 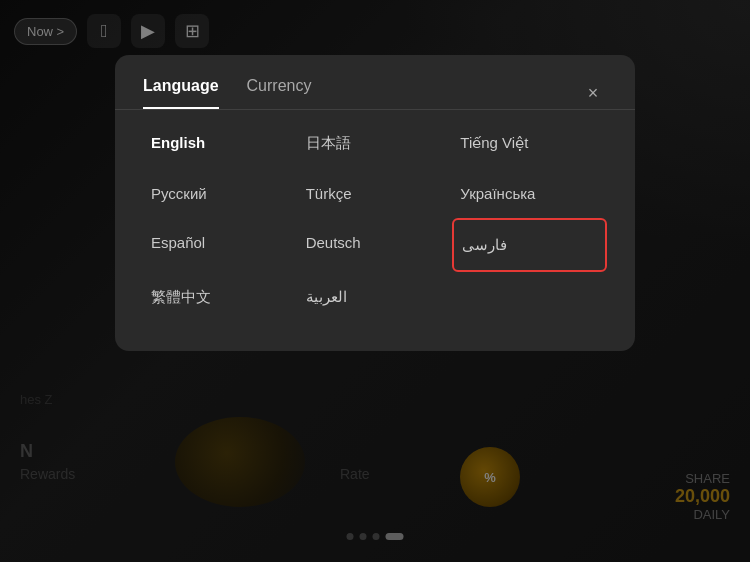 I want to click on lang-farsi: فارسی, so click(x=530, y=245).